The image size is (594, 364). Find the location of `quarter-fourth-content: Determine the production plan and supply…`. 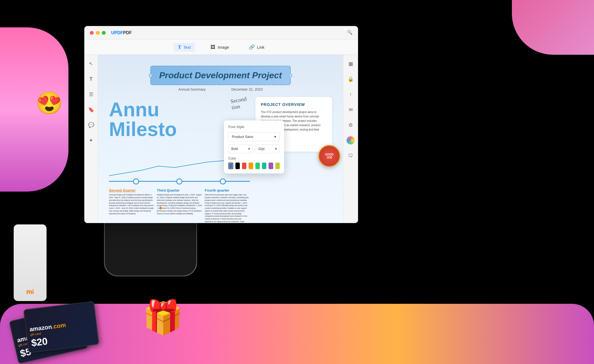

quarter-fourth-content: Determine the production plan and supply… is located at coordinates (227, 208).